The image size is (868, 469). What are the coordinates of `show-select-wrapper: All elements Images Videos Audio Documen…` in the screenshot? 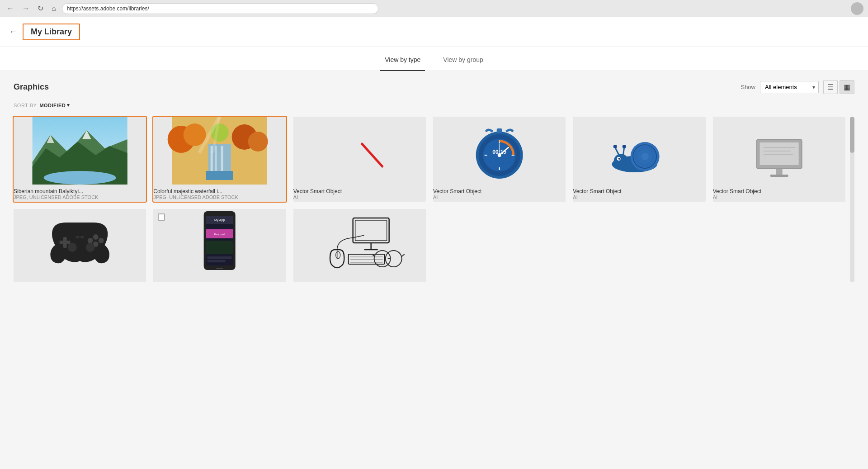 It's located at (789, 87).